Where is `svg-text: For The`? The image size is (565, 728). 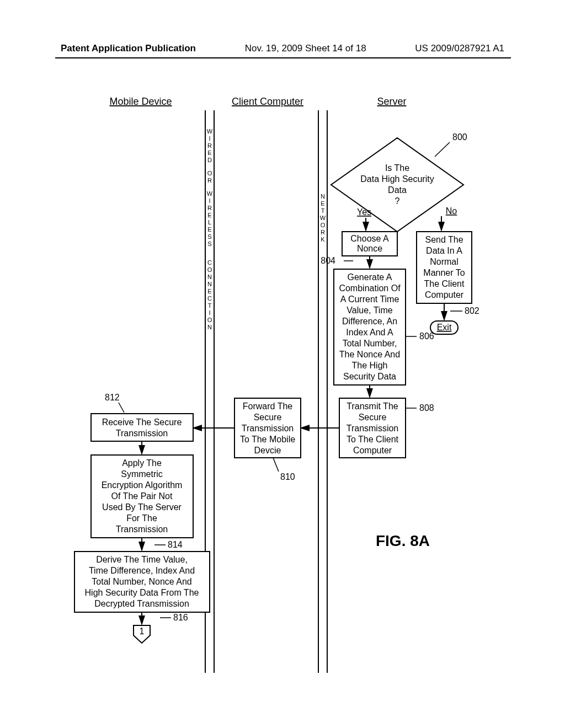
svg-text: For The is located at coordinates (142, 518).